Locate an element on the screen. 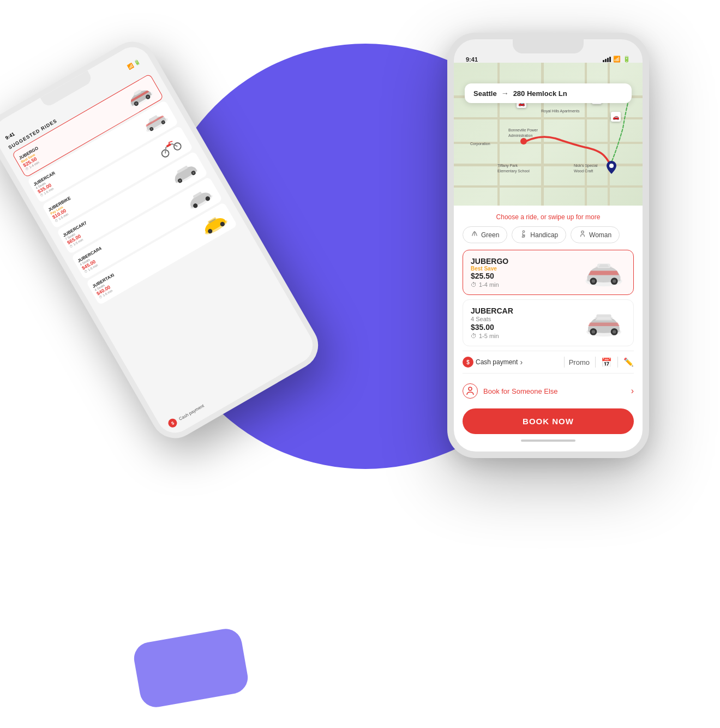  home-indicator is located at coordinates (548, 441).